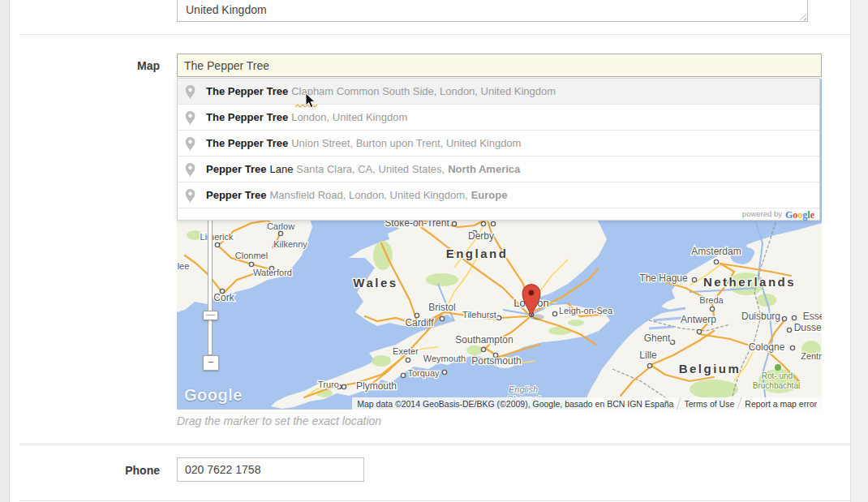  What do you see at coordinates (483, 169) in the screenshot?
I see `autocomplete-item-region: North America` at bounding box center [483, 169].